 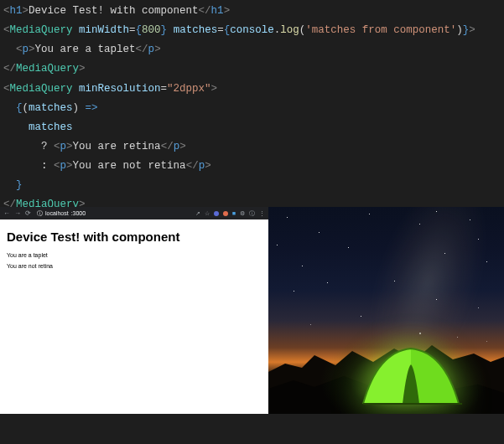 I want to click on address-bar: ⓘ localhost:3000, so click(x=61, y=214).